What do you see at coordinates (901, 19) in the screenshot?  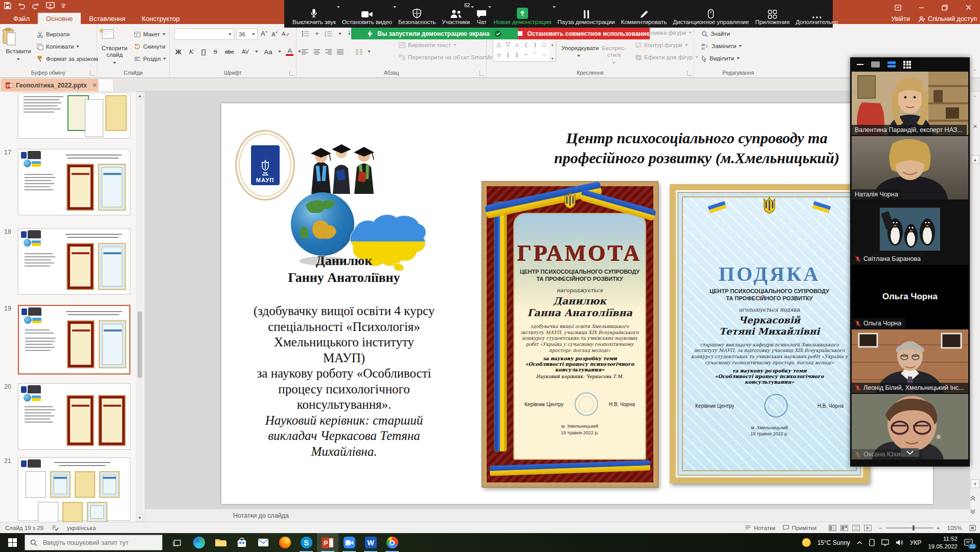 I see `signin-button: Увійти` at bounding box center [901, 19].